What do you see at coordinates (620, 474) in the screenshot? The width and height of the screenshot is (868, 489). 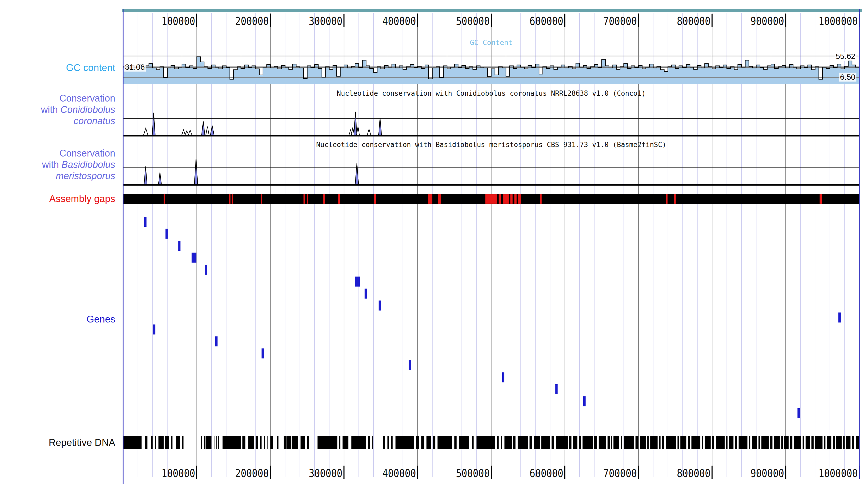 I see `ruler-tick-label: 700000` at bounding box center [620, 474].